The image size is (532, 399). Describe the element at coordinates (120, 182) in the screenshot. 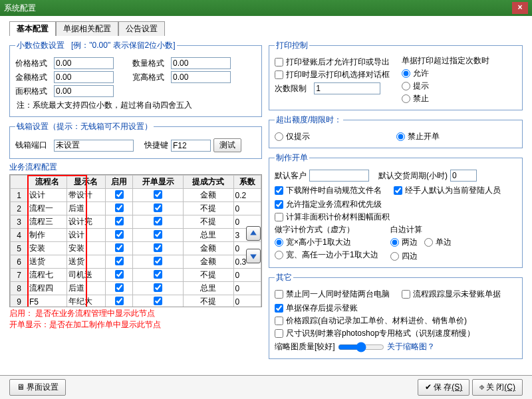

I see `th-enable: 启用` at that location.